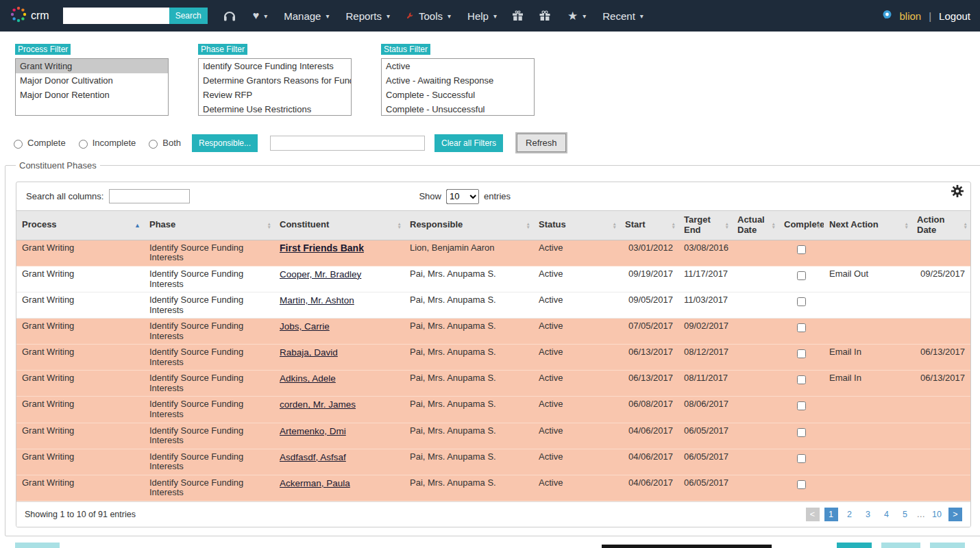  I want to click on radio-both: Both, so click(163, 143).